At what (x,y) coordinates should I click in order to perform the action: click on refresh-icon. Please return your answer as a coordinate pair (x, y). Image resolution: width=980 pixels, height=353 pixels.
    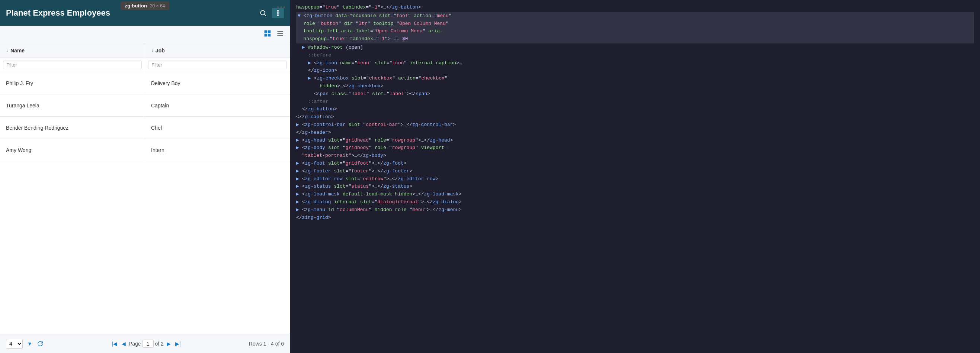
    Looking at the image, I should click on (40, 344).